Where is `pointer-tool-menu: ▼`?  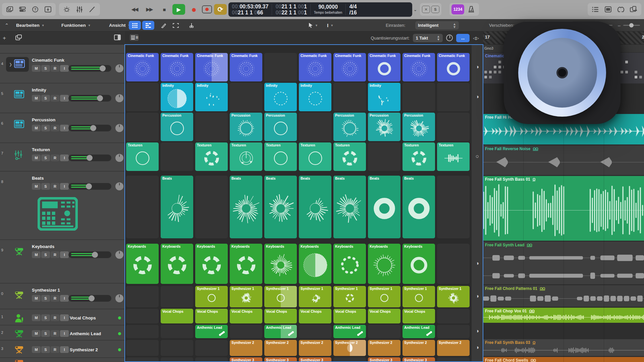
pointer-tool-menu: ▼ is located at coordinates (313, 25).